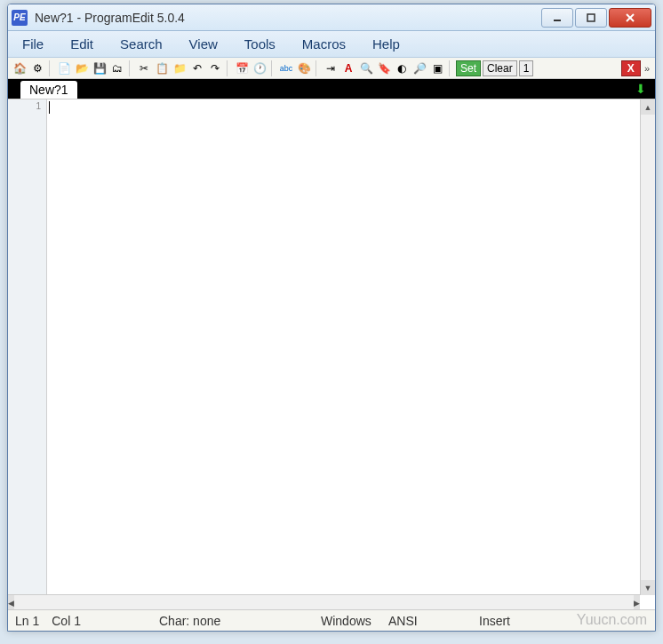 The width and height of the screenshot is (663, 644). What do you see at coordinates (33, 44) in the screenshot?
I see `menu-file: File` at bounding box center [33, 44].